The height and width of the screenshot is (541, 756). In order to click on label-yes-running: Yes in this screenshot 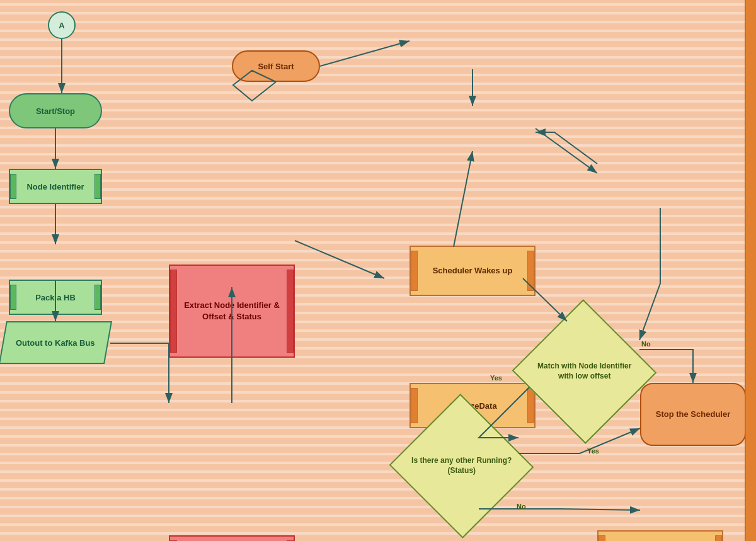, I will do `click(593, 451)`.